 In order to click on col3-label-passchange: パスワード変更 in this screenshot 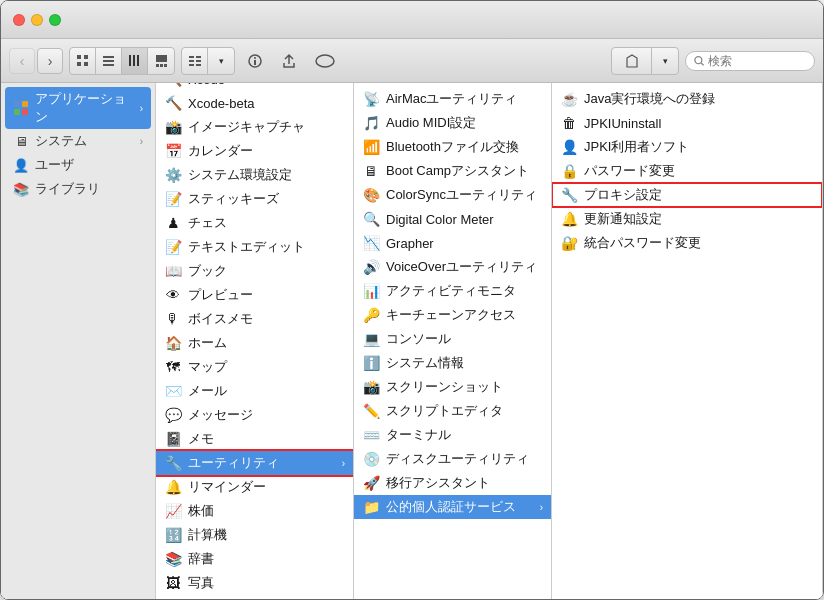, I will do `click(699, 171)`.